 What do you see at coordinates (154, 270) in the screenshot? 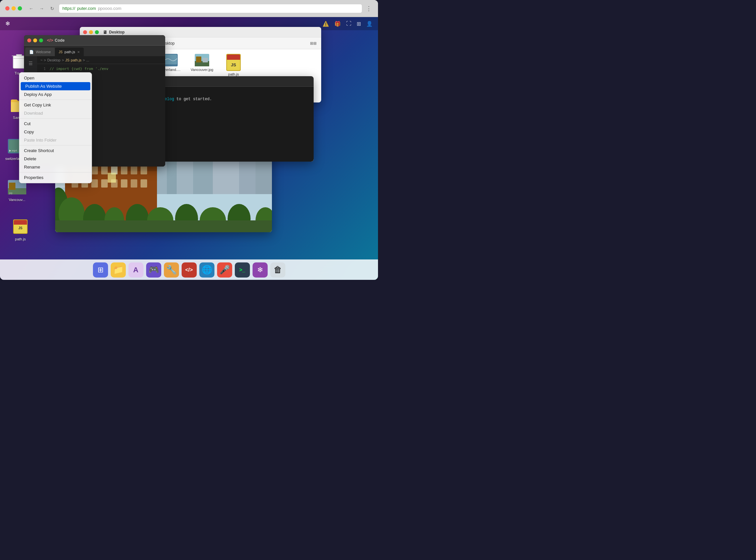
I see `gaming-icon: 🎮` at bounding box center [154, 270].